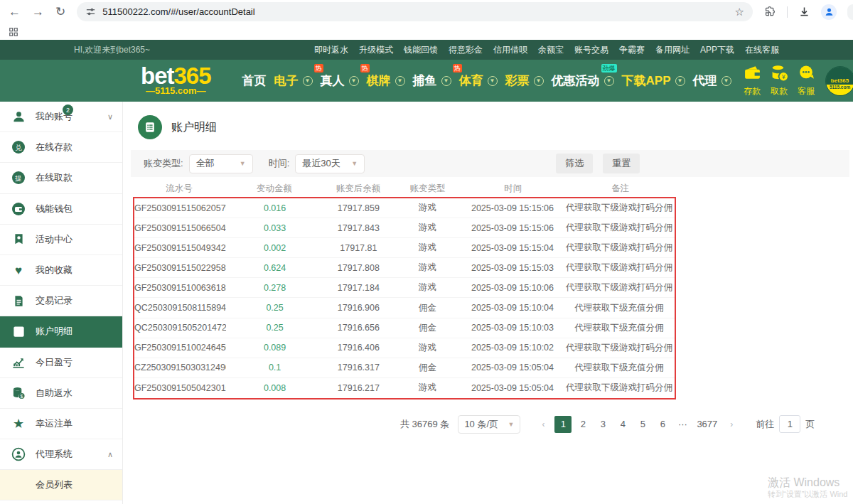  I want to click on header-actions: 存款¥取款客服, so click(779, 81).